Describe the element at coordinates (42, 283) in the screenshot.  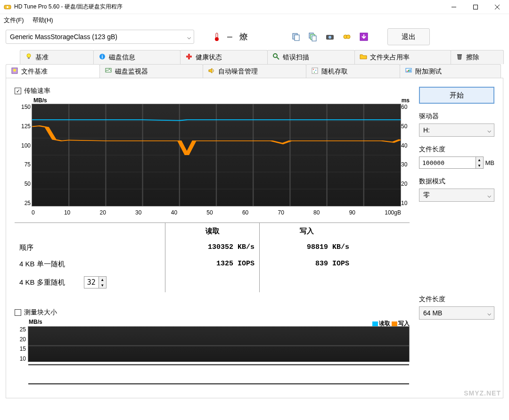
I see `rand4kmulti-label: 4 KB 多重随机` at that location.